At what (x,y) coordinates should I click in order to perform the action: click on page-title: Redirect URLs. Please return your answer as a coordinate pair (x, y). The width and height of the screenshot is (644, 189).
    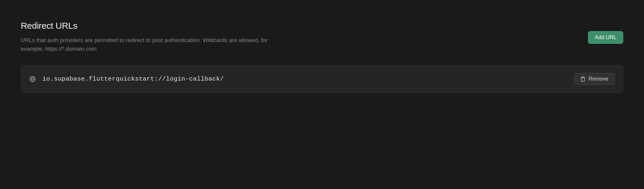
    Looking at the image, I should click on (147, 26).